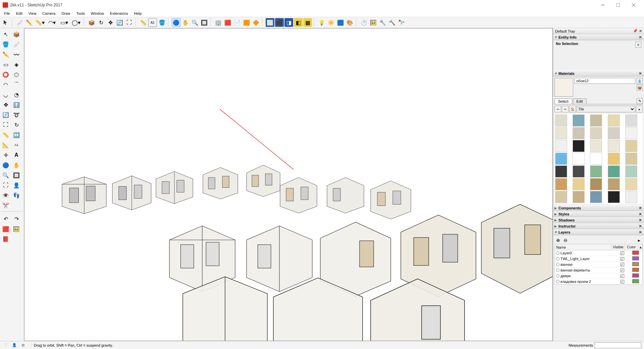 The height and width of the screenshot is (349, 644). I want to click on rectangle-tool: ▭▾, so click(64, 22).